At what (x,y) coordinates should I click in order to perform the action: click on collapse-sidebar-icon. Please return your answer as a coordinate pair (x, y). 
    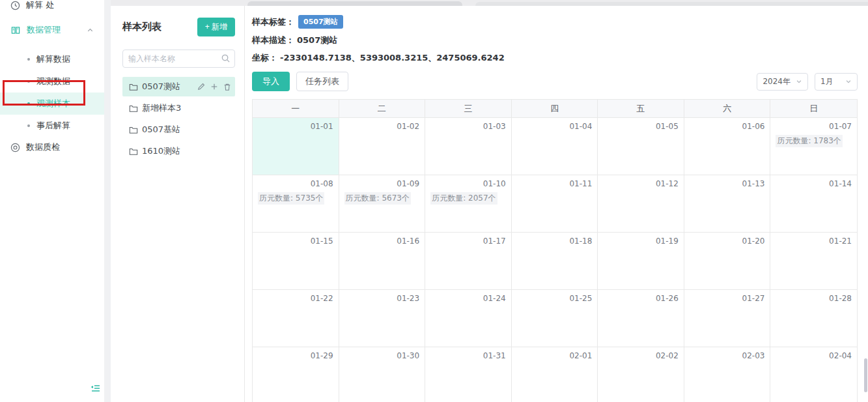
    Looking at the image, I should click on (95, 388).